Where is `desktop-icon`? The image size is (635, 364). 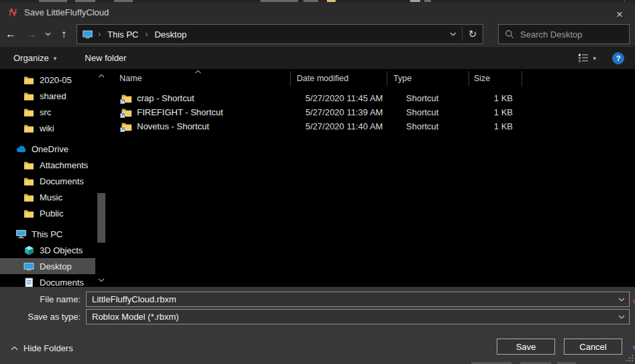
desktop-icon is located at coordinates (29, 267).